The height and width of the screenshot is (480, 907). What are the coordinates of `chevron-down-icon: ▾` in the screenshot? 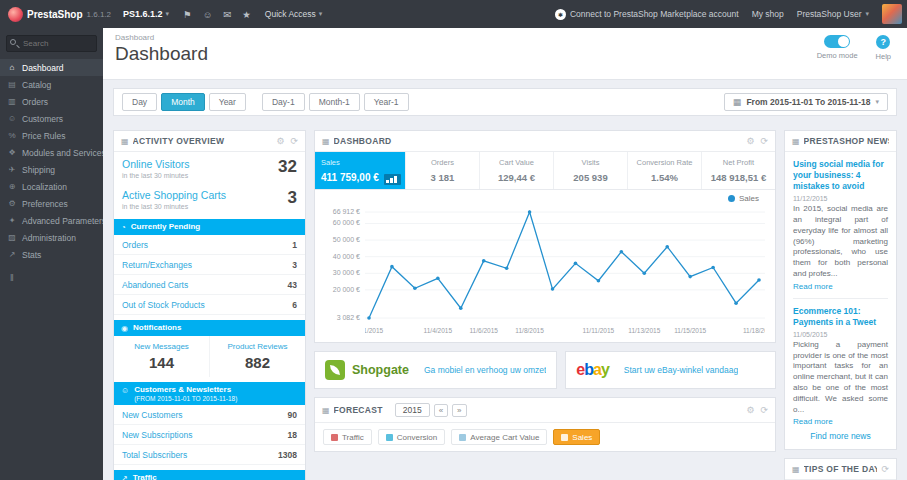 It's located at (321, 14).